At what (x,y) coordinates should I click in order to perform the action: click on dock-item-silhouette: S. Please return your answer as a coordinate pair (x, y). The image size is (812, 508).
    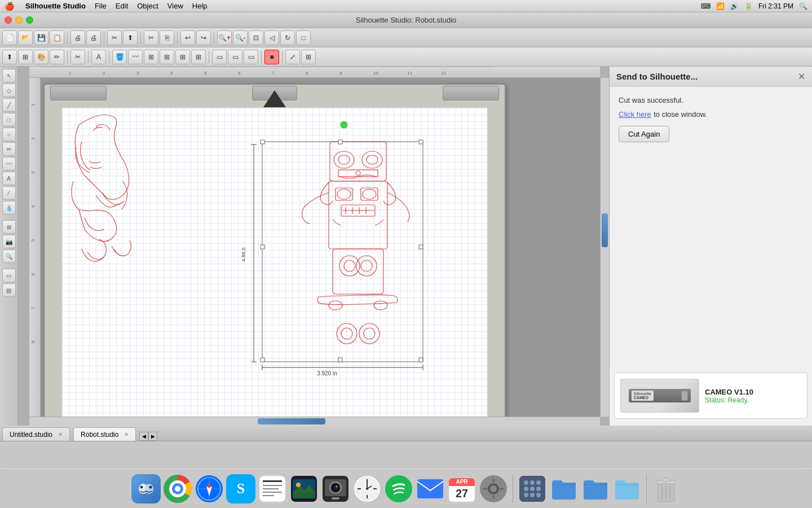
    Looking at the image, I should click on (241, 489).